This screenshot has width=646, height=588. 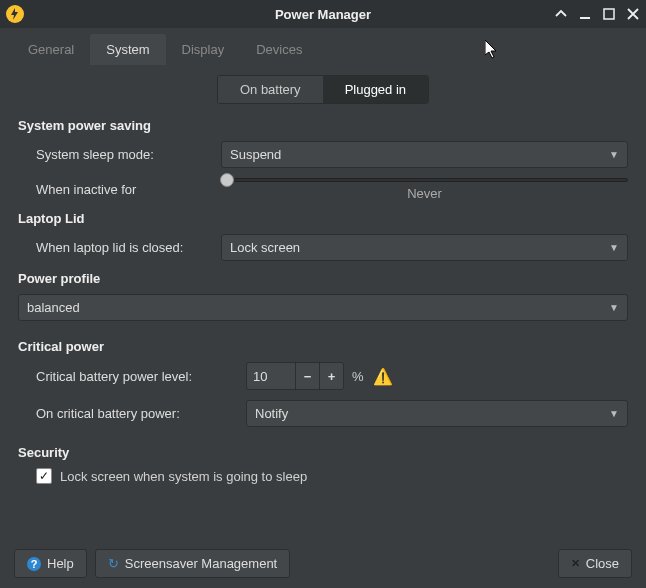 I want to click on window-title: Power Manager, so click(x=323, y=14).